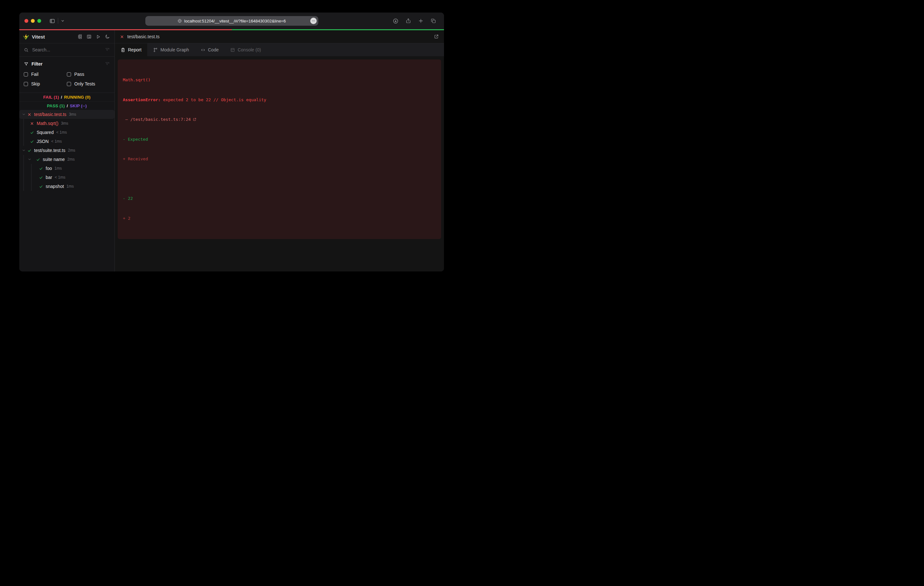 The image size is (924, 586). Describe the element at coordinates (73, 186) in the screenshot. I see `tree-row-snapshot: snapshot 1ms` at that location.